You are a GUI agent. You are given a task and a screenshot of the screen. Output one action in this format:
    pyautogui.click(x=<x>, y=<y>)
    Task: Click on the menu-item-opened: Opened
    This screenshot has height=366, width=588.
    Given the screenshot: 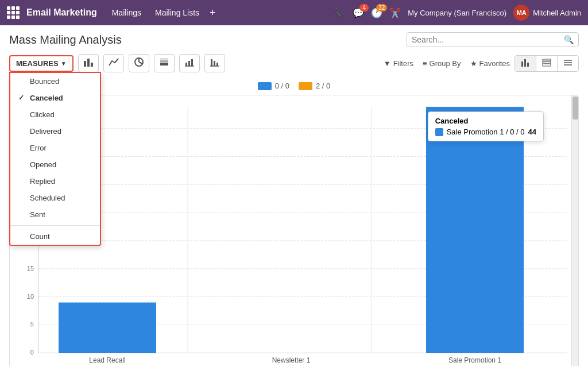 What is the action you would take?
    pyautogui.click(x=55, y=164)
    